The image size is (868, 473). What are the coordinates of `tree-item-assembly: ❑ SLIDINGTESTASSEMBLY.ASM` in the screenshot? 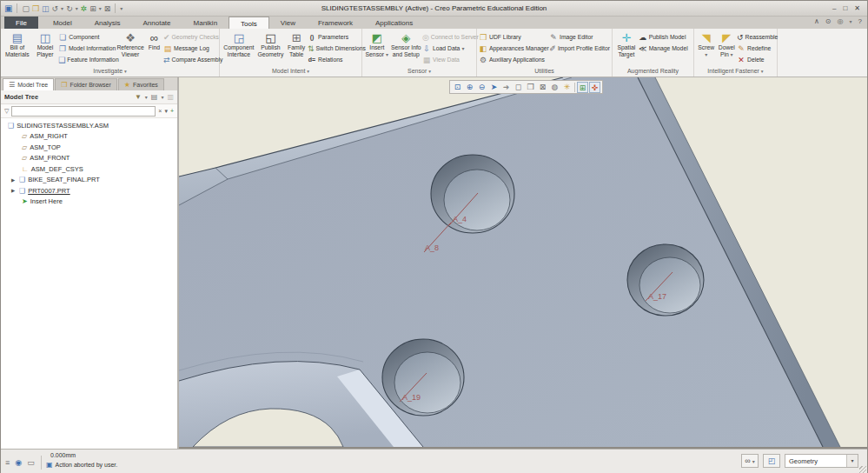 It's located at (89, 125).